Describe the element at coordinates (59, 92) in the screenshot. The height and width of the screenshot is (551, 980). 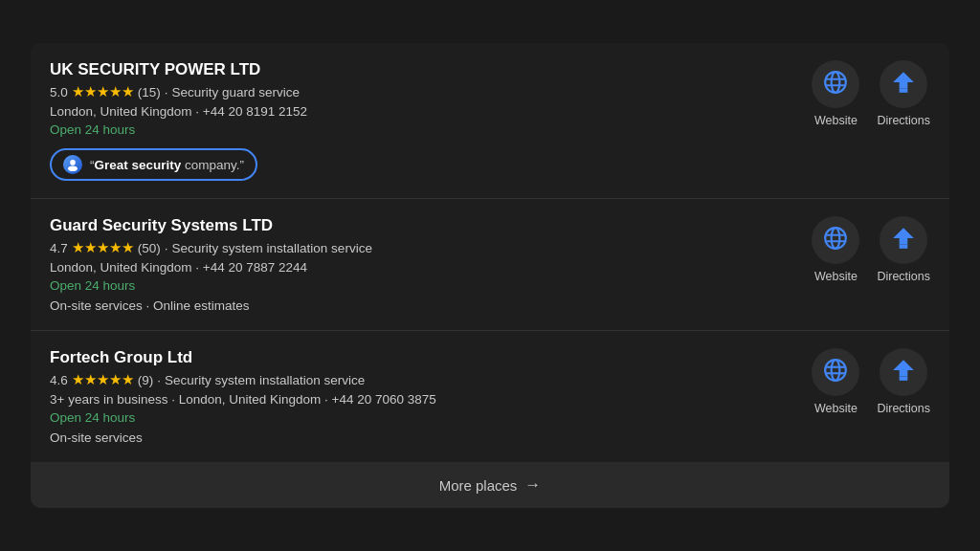
I see `rating-value: 5.0` at that location.